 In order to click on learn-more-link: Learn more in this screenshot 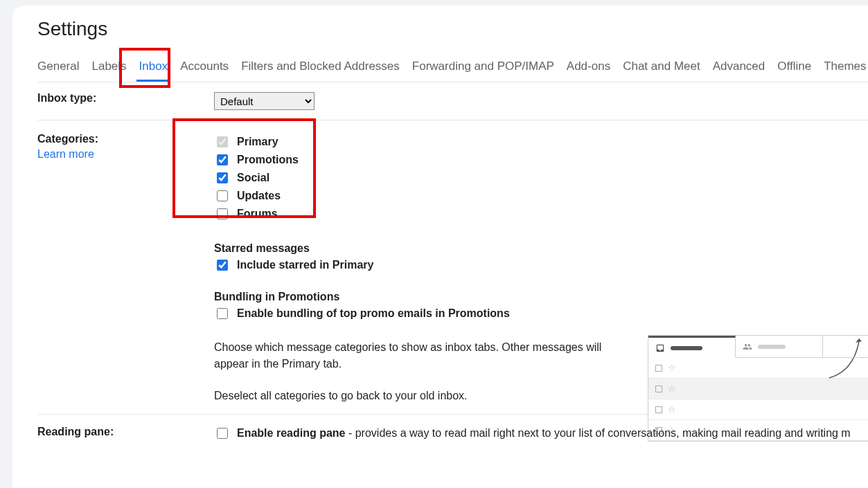, I will do `click(126, 154)`.